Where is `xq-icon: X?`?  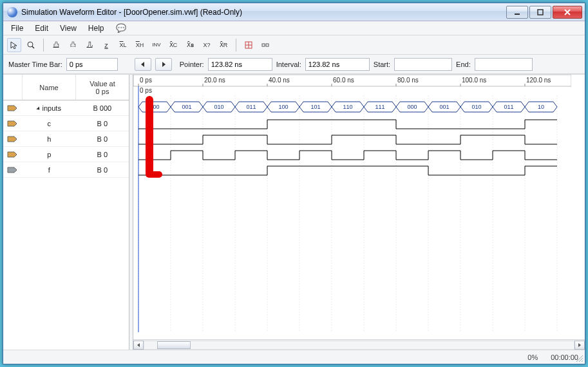 xq-icon: X? is located at coordinates (207, 45).